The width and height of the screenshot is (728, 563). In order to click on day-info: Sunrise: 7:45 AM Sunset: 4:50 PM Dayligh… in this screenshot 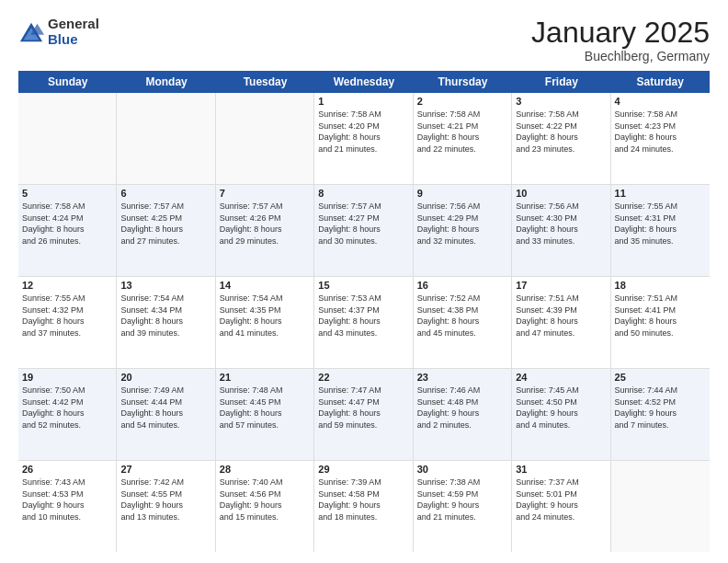, I will do `click(561, 408)`.